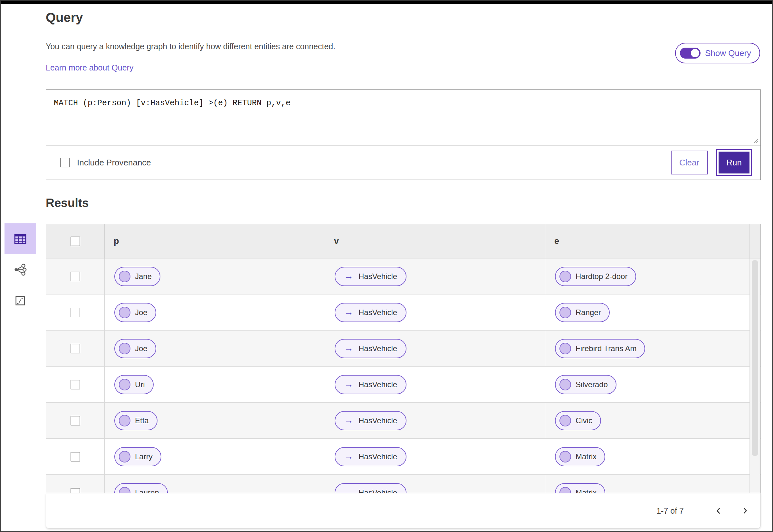  I want to click on chart-icon, so click(20, 301).